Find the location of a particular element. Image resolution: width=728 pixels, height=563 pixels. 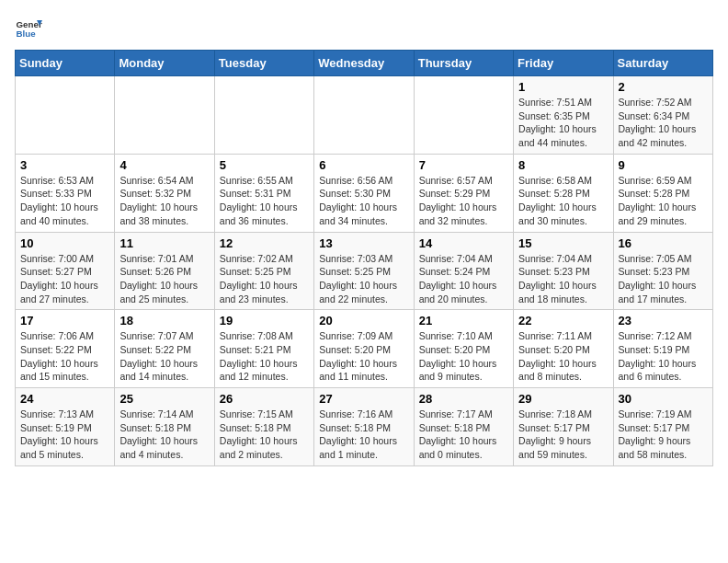

day-number: 25 is located at coordinates (164, 399).